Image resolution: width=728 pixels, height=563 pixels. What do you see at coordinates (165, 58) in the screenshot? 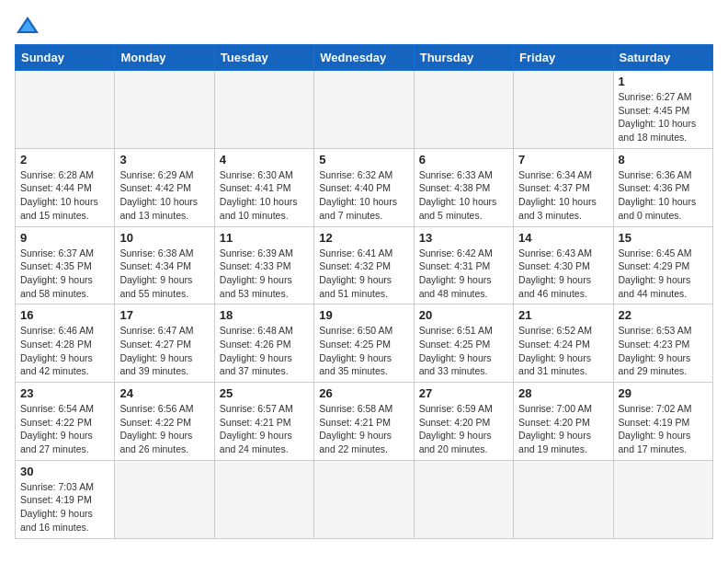
I see `weekday-header-monday: Monday` at bounding box center [165, 58].